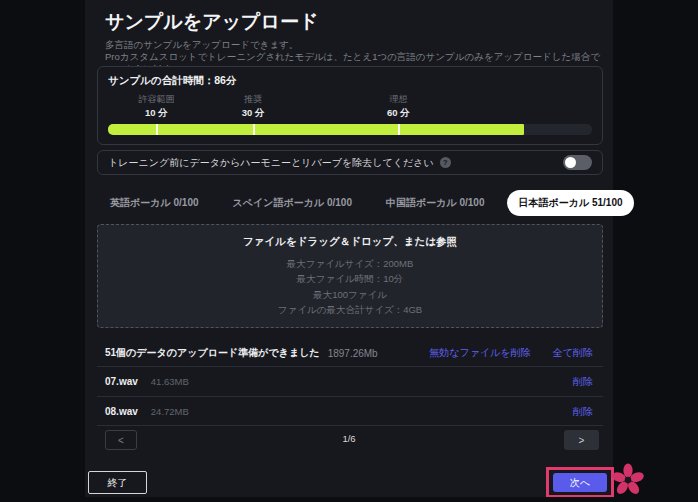  Describe the element at coordinates (349, 353) in the screenshot. I see `file-list-header: 51個のデータのアップロード準備ができました 1897.26Mb 無効なファイル…` at that location.